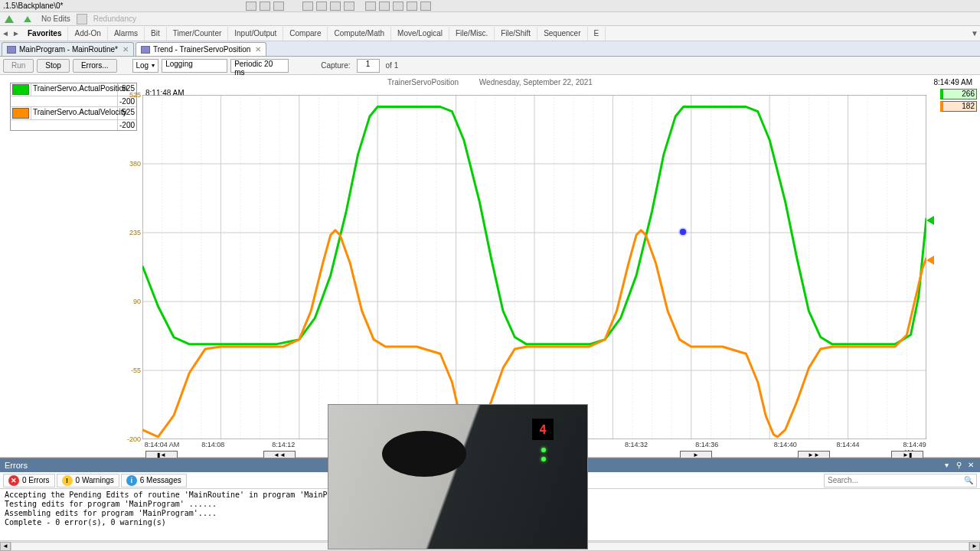  I want to click on x-tick-label: 8:14:12, so click(283, 445).